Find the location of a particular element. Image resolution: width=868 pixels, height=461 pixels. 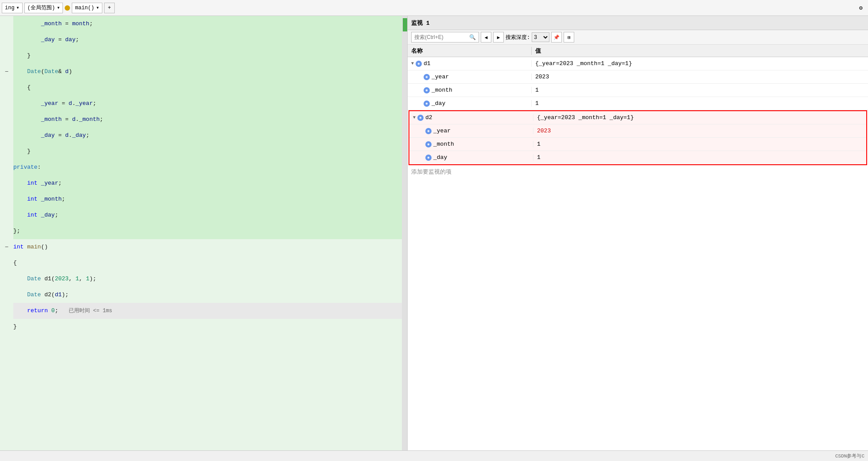

watch-row-d2-month: ◉ _month 1 is located at coordinates (638, 144).